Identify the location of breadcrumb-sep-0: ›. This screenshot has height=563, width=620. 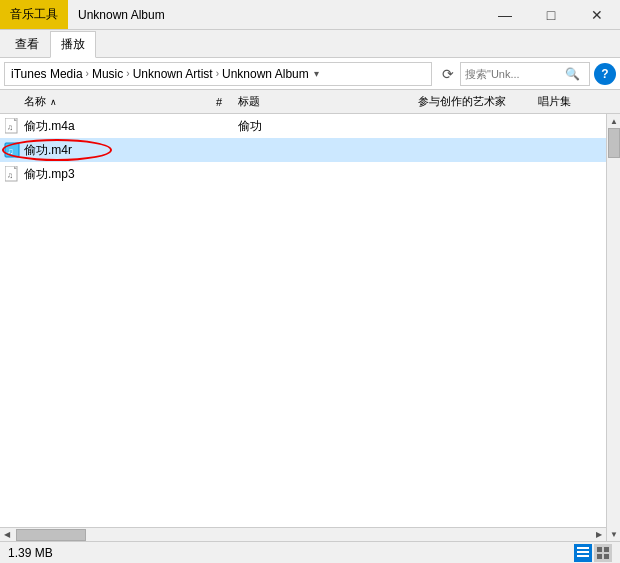
(88, 74).